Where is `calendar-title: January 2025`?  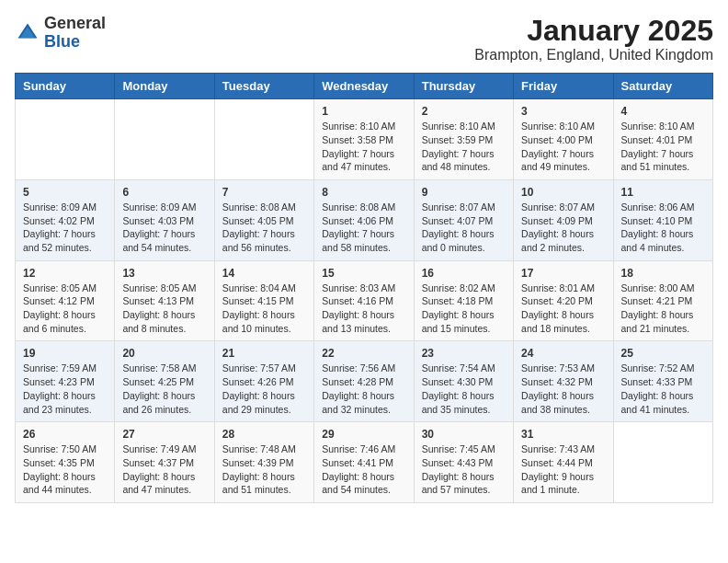 calendar-title: January 2025 is located at coordinates (594, 31).